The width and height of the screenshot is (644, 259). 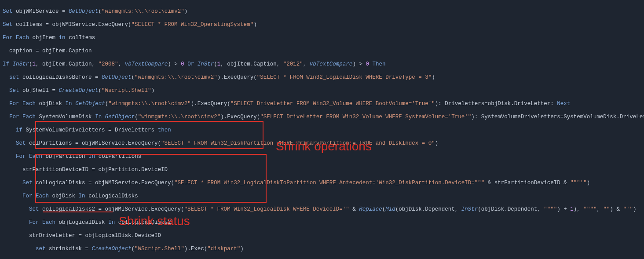 I want to click on code-line: Set colItems = objWMIService.ExecQuery("…, so click(x=322, y=25).